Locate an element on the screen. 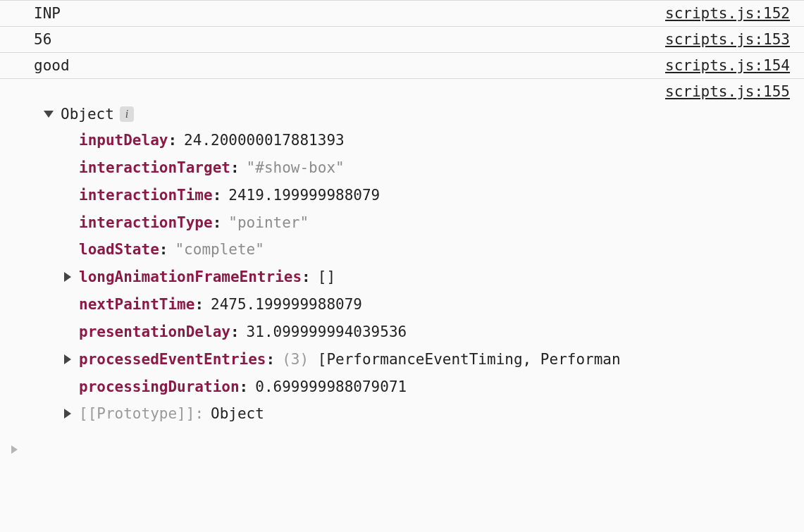 This screenshot has width=804, height=532. log-row: 56 scripts.js:153 is located at coordinates (402, 39).